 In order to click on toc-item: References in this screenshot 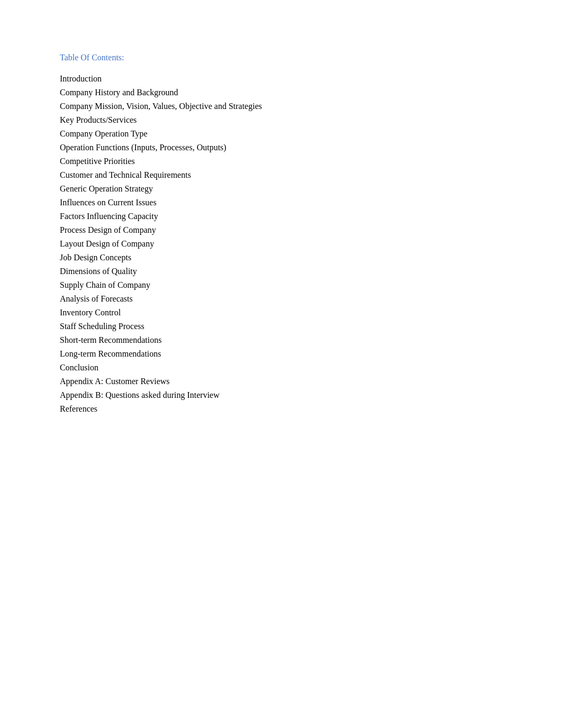, I will do `click(281, 409)`.